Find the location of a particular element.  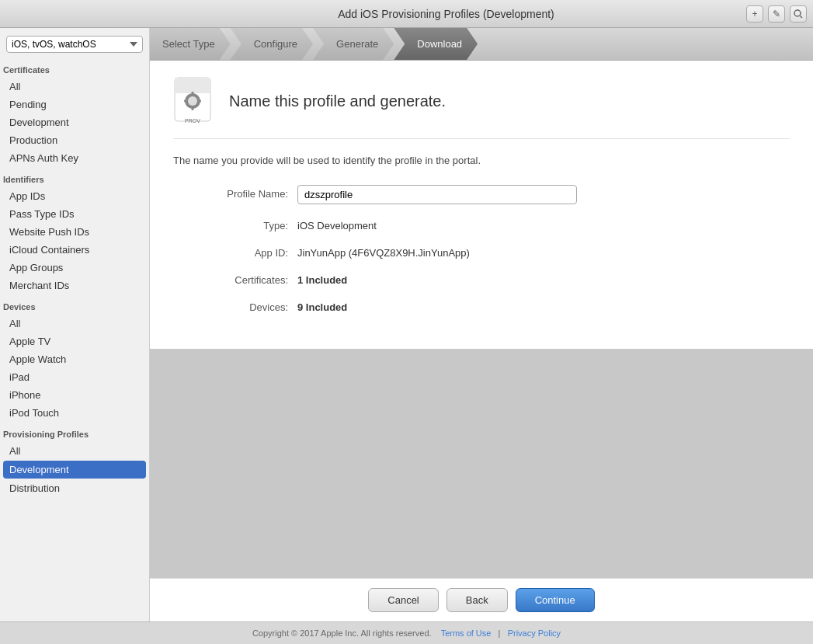

profile-name-input is located at coordinates (437, 194).